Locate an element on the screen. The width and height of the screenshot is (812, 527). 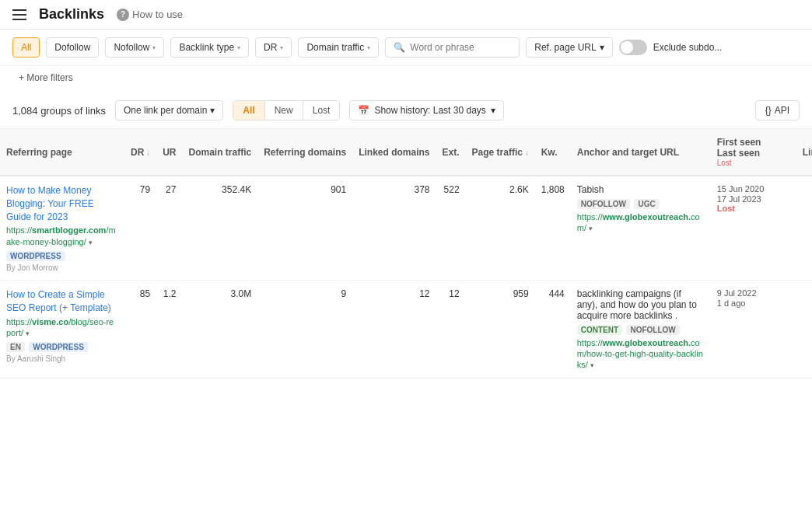
linked-domains-cell: 378 is located at coordinates (394, 228).